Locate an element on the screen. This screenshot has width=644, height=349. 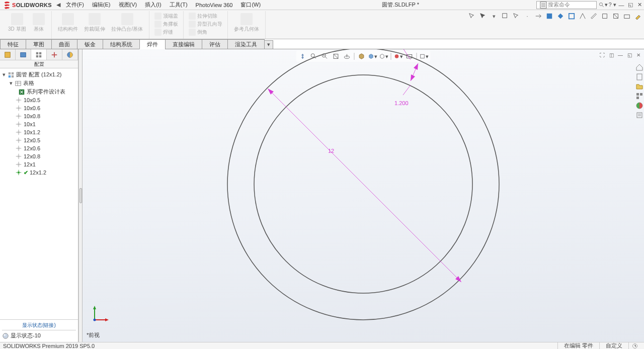
ribbon-trim: 剪裁/延伸 is located at coordinates (95, 22).